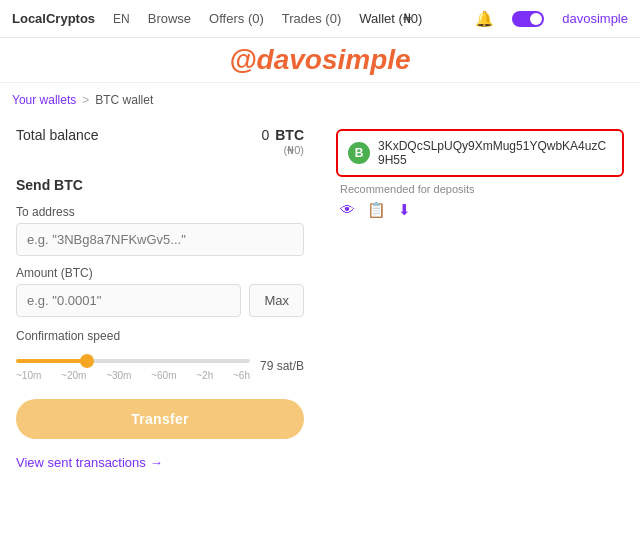 Image resolution: width=640 pixels, height=551 pixels. I want to click on balance-currency: BTC, so click(290, 135).